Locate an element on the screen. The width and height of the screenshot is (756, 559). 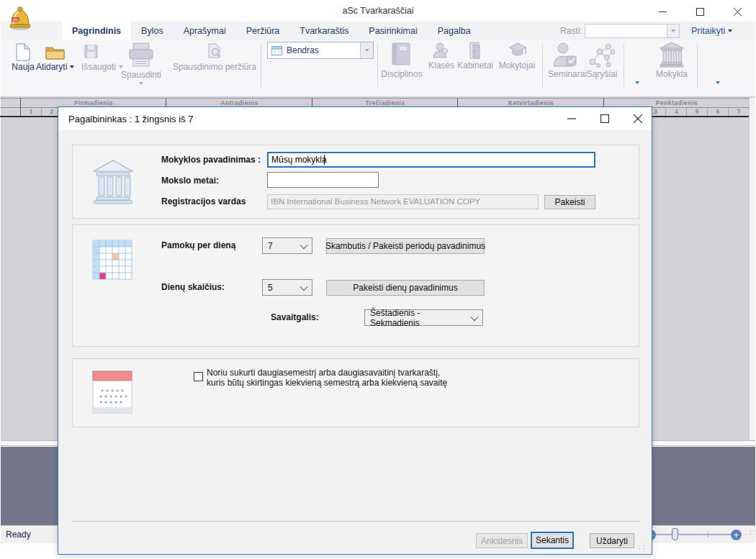
timetable-day-separator is located at coordinates (20, 107).